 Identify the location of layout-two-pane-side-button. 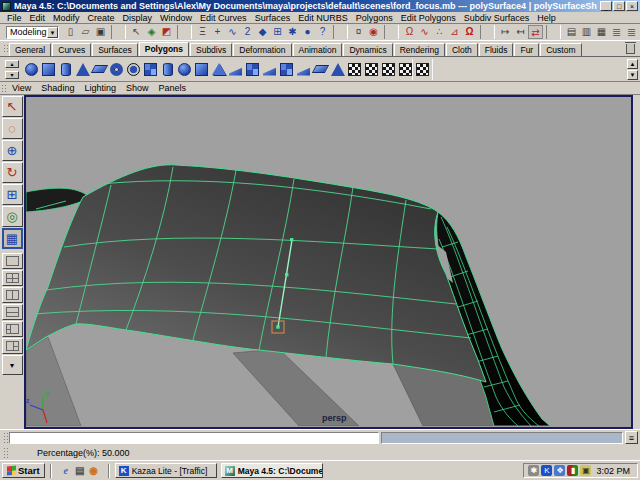
(12, 295).